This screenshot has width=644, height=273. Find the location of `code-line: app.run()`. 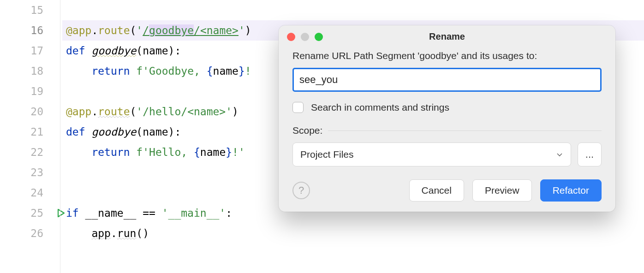

code-line: app.run() is located at coordinates (353, 233).